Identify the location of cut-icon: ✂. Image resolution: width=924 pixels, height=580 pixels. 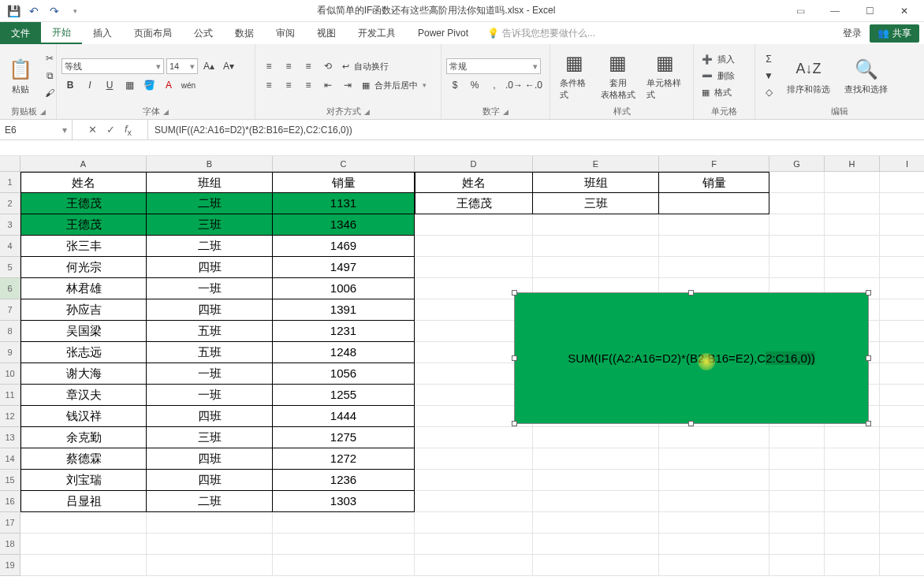
(50, 58).